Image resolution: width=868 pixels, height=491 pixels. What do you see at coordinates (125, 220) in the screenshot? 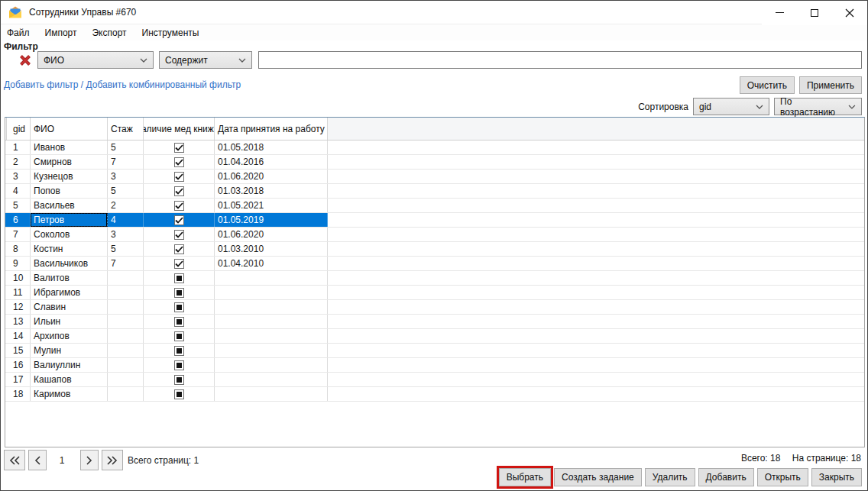
I see `cell-staz: 4` at bounding box center [125, 220].